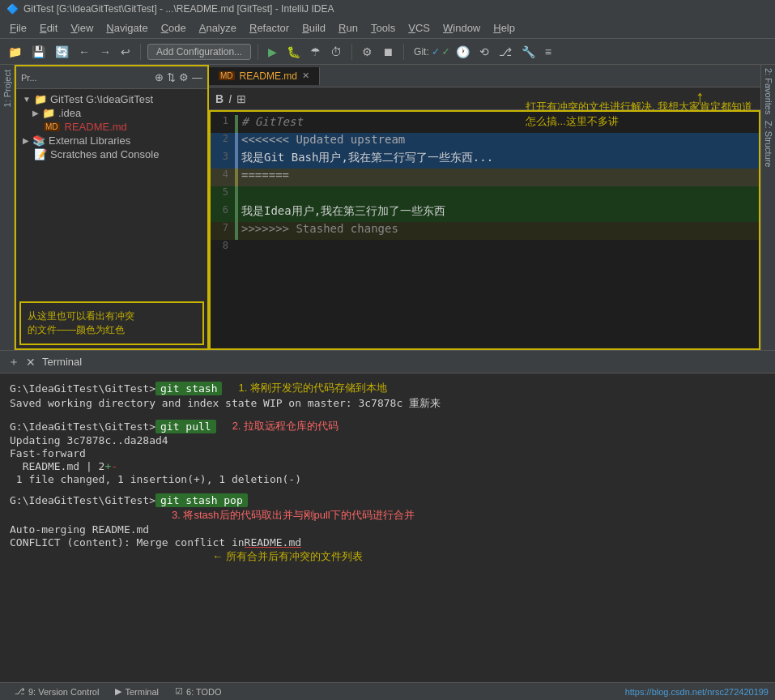 The height and width of the screenshot is (700, 775). I want to click on toolbar-stop-btn: ⏹, so click(388, 52).